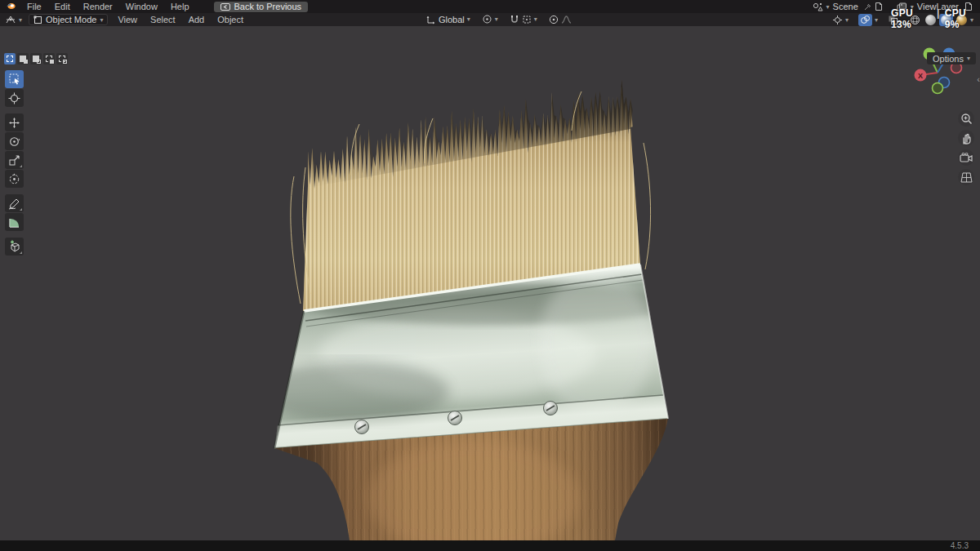 The height and width of the screenshot is (551, 980). Describe the element at coordinates (15, 203) in the screenshot. I see `tool-annotate-button` at that location.